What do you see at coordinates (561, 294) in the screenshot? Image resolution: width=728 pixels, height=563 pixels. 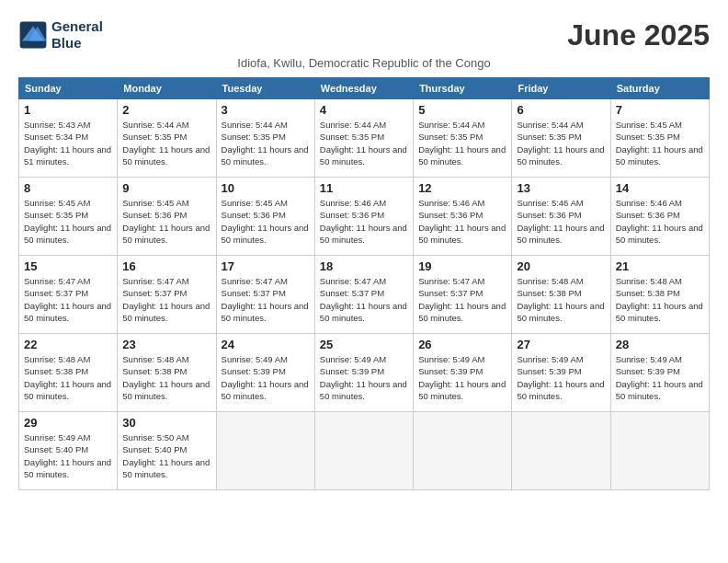 I see `calendar-cell: 20Sunrise: 5:48 AMSunset: 5:38 PMDayligh…` at bounding box center [561, 294].